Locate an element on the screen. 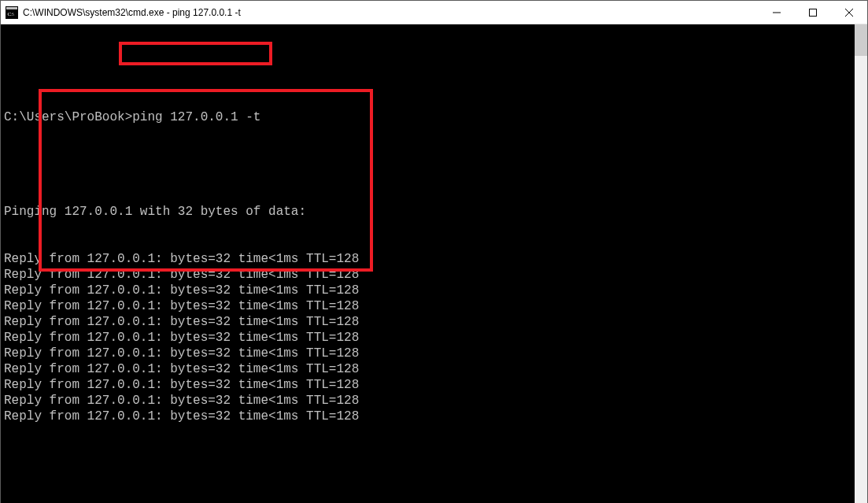 Image resolution: width=868 pixels, height=503 pixels. close-button is located at coordinates (849, 13).